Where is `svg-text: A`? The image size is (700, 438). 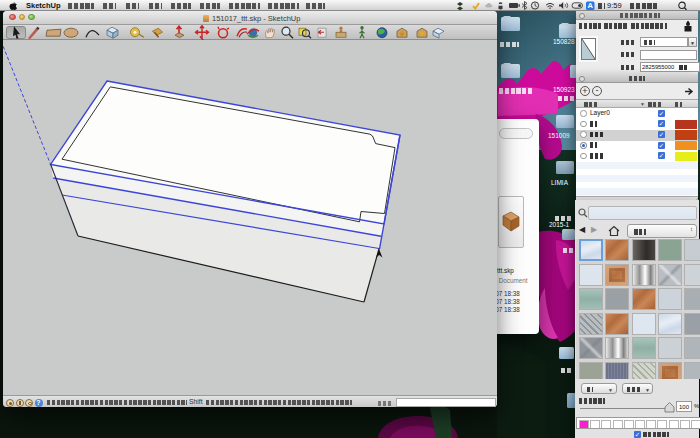
svg-text: A is located at coordinates (590, 6).